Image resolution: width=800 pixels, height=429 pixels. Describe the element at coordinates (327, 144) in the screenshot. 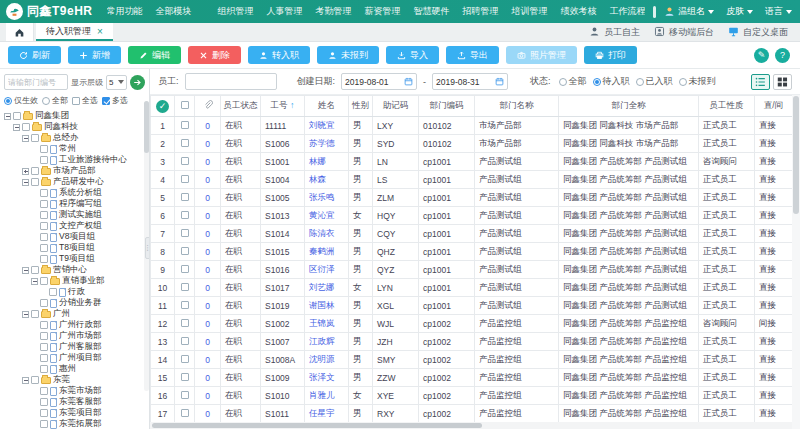

I see `cell-name: 苏学德` at that location.